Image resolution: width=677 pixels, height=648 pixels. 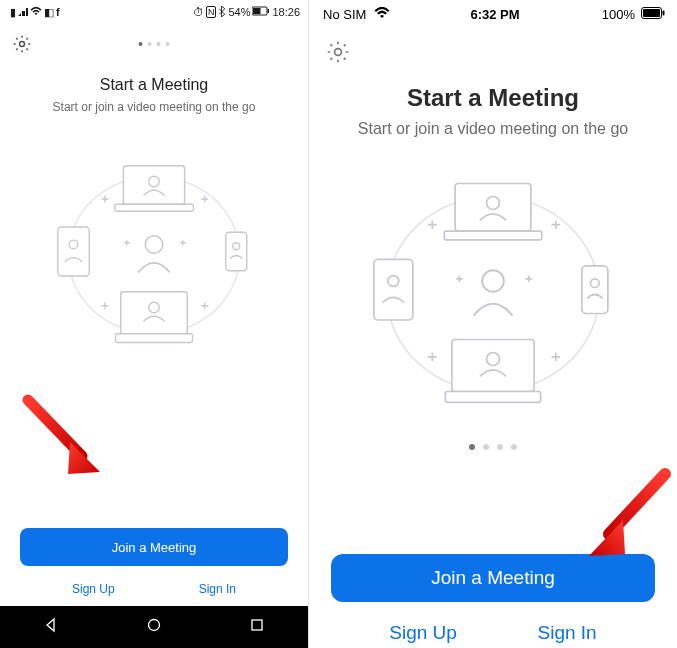 What do you see at coordinates (58, 12) in the screenshot?
I see `fb-icon: f` at bounding box center [58, 12].